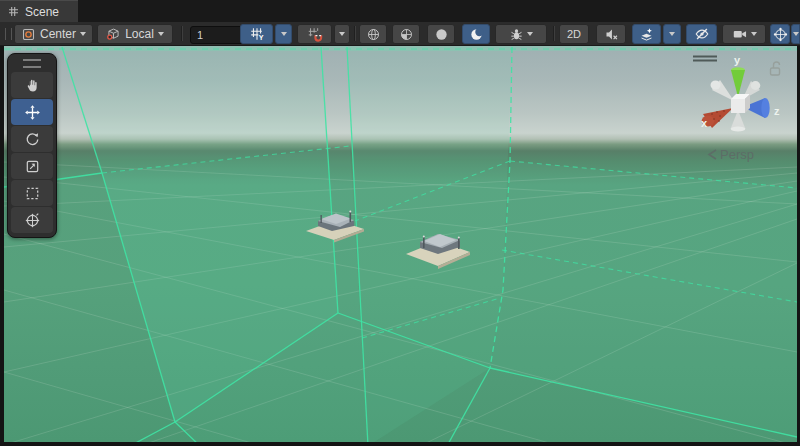 The image size is (800, 446). What do you see at coordinates (740, 104) in the screenshot?
I see `gizmo-center-cube` at bounding box center [740, 104].